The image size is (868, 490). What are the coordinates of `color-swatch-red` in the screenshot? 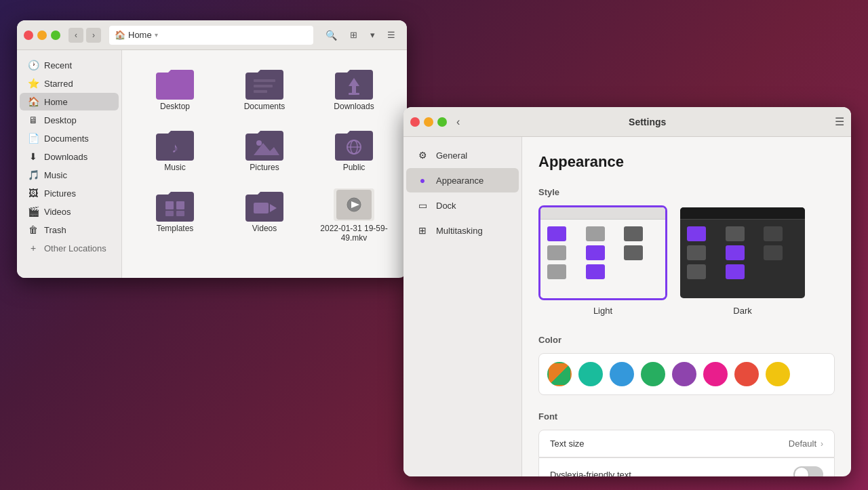 It's located at (747, 374).